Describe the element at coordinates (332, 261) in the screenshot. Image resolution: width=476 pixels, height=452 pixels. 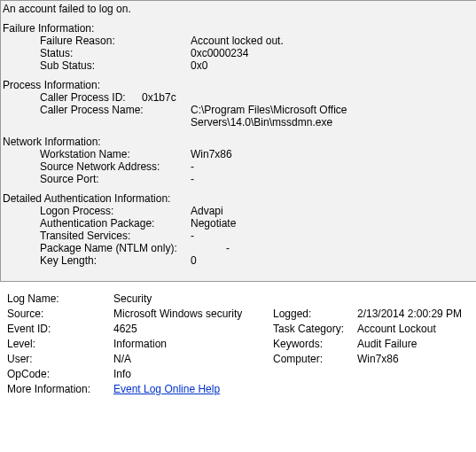
I see `key-length-value: 0` at that location.